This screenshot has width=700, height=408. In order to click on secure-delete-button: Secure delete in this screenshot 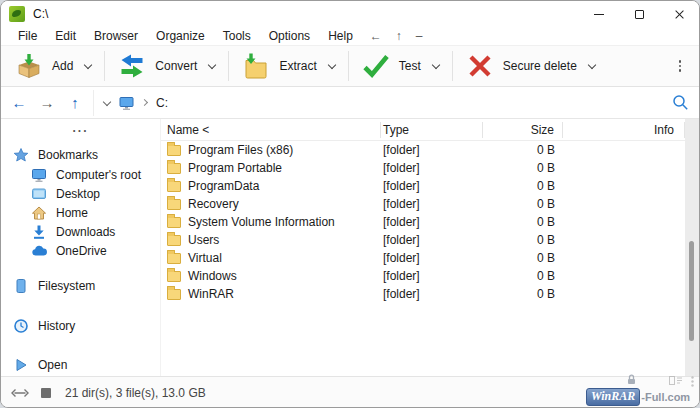, I will do `click(530, 66)`.